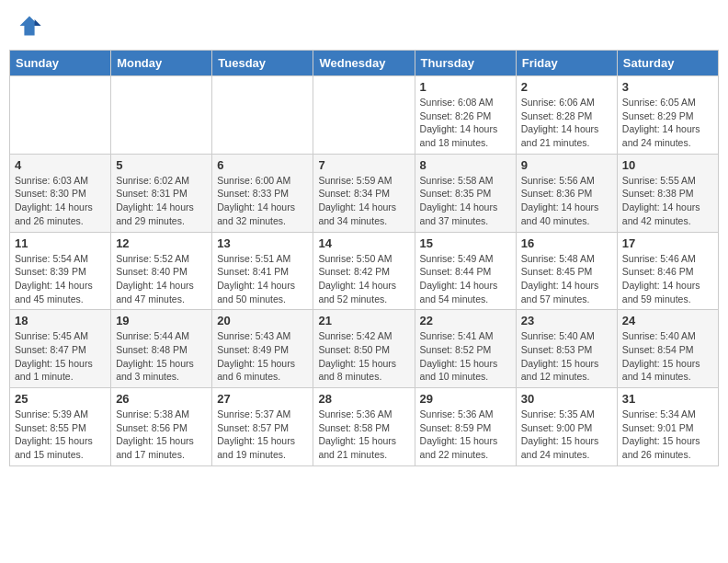 The image size is (728, 563). Describe the element at coordinates (465, 201) in the screenshot. I see `day-info: Sunrise: 5:58 AM Sunset: 8:35 PM Dayligh…` at that location.